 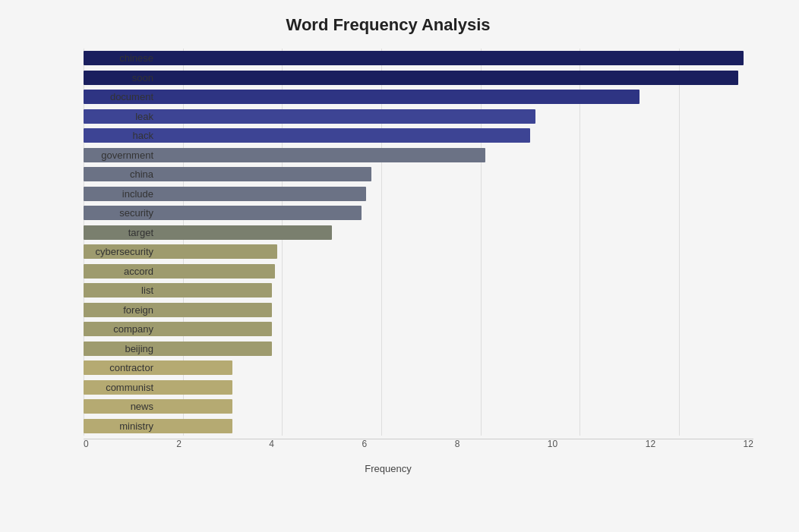 What do you see at coordinates (418, 291) in the screenshot?
I see `bar-row: list` at bounding box center [418, 291].